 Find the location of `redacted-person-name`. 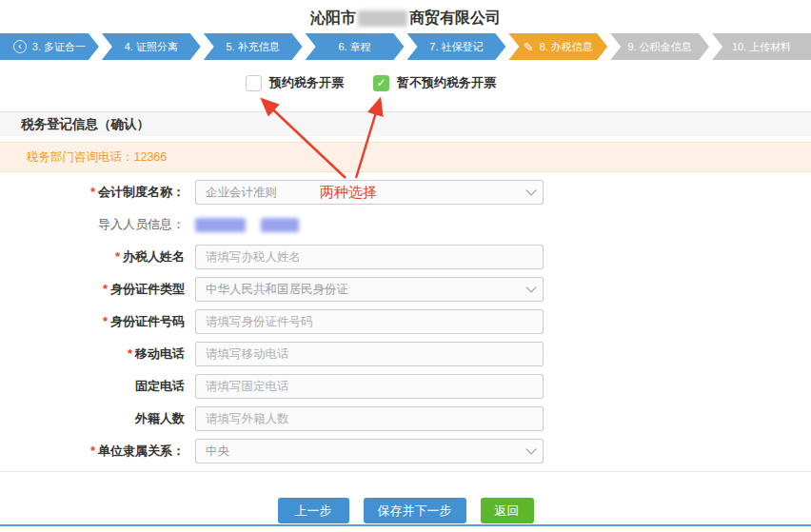

redacted-person-name is located at coordinates (221, 225).